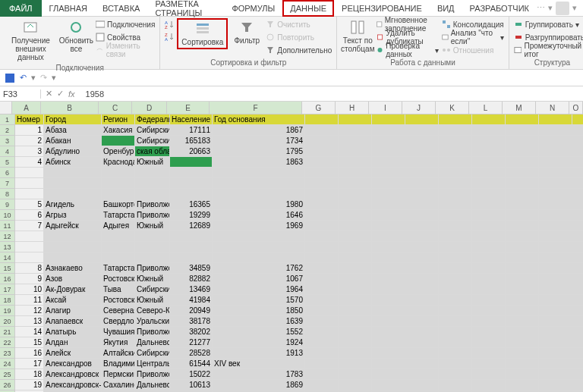 The image size is (583, 392). What do you see at coordinates (30, 162) in the screenshot?
I see `cell: 4` at bounding box center [30, 162].